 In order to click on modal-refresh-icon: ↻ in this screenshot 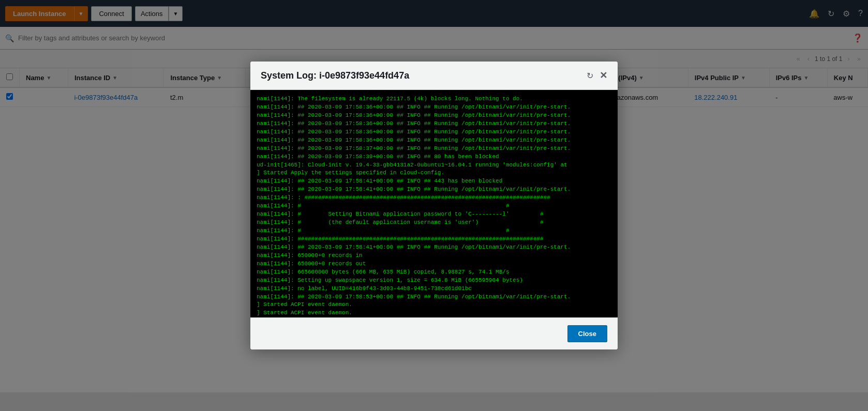, I will do `click(590, 75)`.